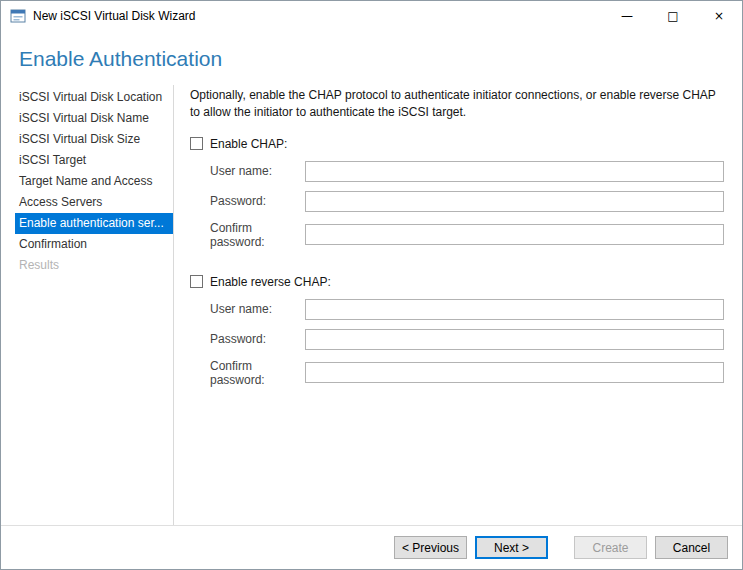 Image resolution: width=743 pixels, height=570 pixels. I want to click on wizard-icon, so click(18, 16).